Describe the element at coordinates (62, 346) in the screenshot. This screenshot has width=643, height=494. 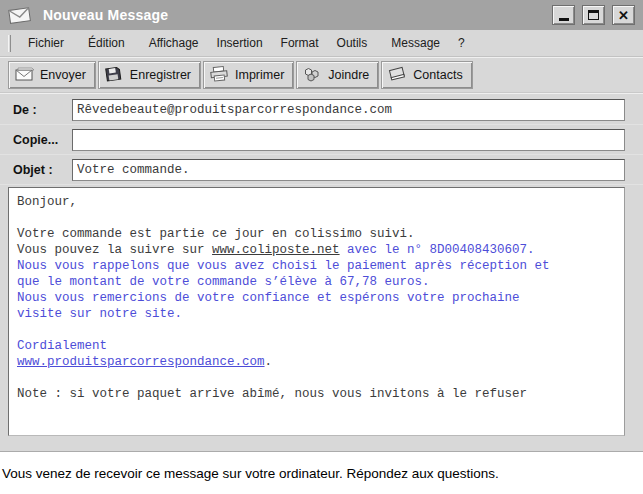
I see `message-text: Cordialement` at that location.